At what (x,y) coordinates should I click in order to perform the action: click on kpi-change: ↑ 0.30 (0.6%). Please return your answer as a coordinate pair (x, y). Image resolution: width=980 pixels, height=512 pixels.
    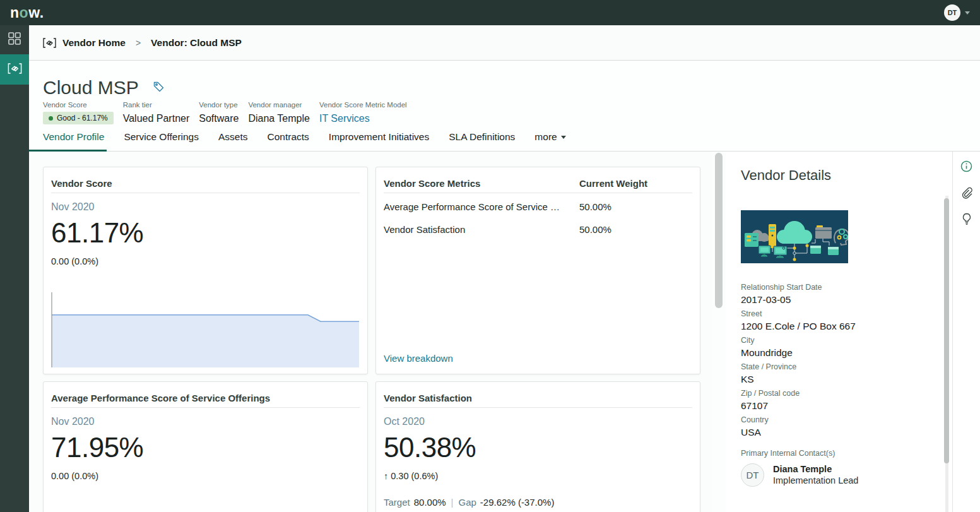
    Looking at the image, I should click on (538, 476).